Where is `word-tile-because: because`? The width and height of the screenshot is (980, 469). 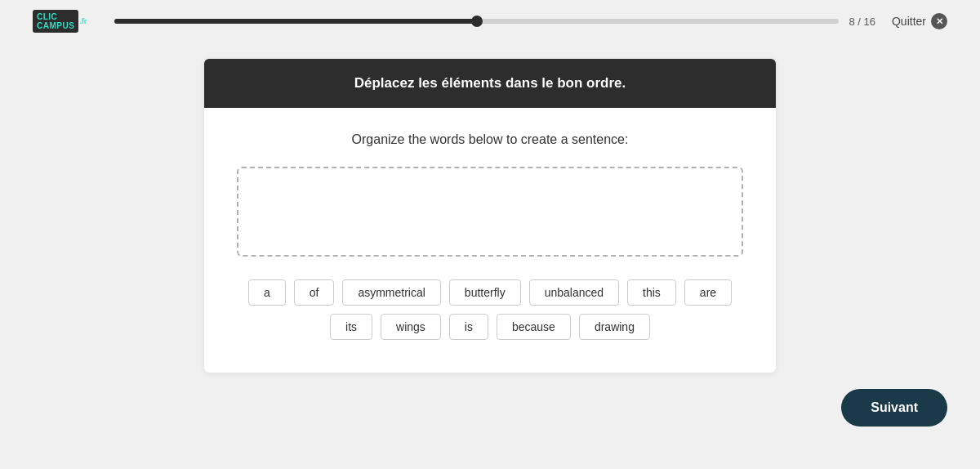
word-tile-because: because is located at coordinates (534, 327).